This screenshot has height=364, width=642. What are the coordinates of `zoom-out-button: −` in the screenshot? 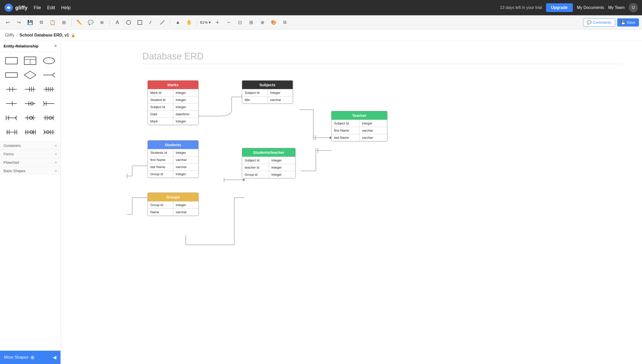 It's located at (229, 22).